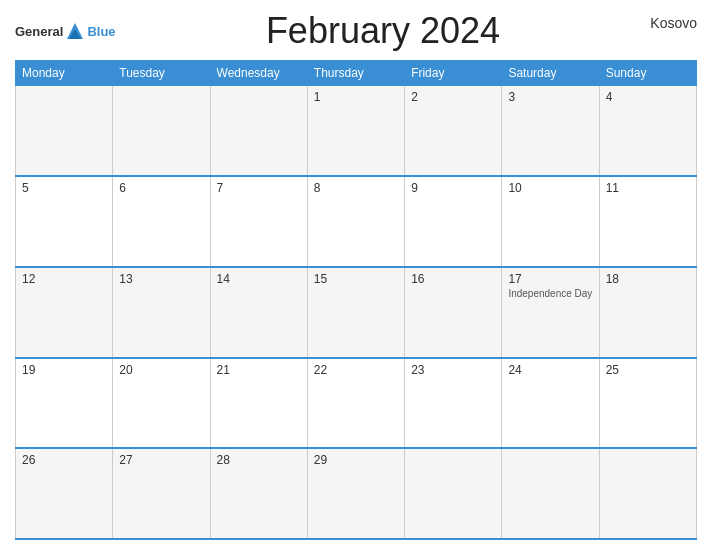  What do you see at coordinates (64, 222) in the screenshot?
I see `calendar-cell: 5` at bounding box center [64, 222].